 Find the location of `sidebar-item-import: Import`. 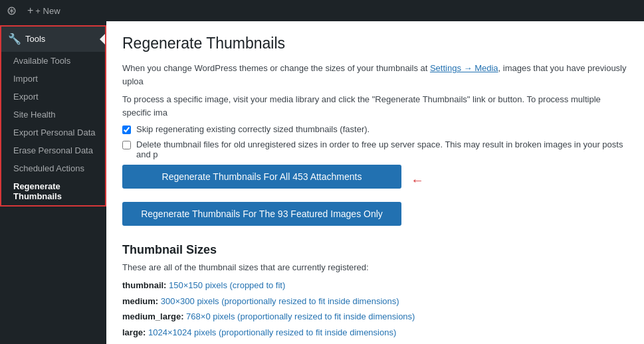

sidebar-item-import: Import is located at coordinates (53, 78).